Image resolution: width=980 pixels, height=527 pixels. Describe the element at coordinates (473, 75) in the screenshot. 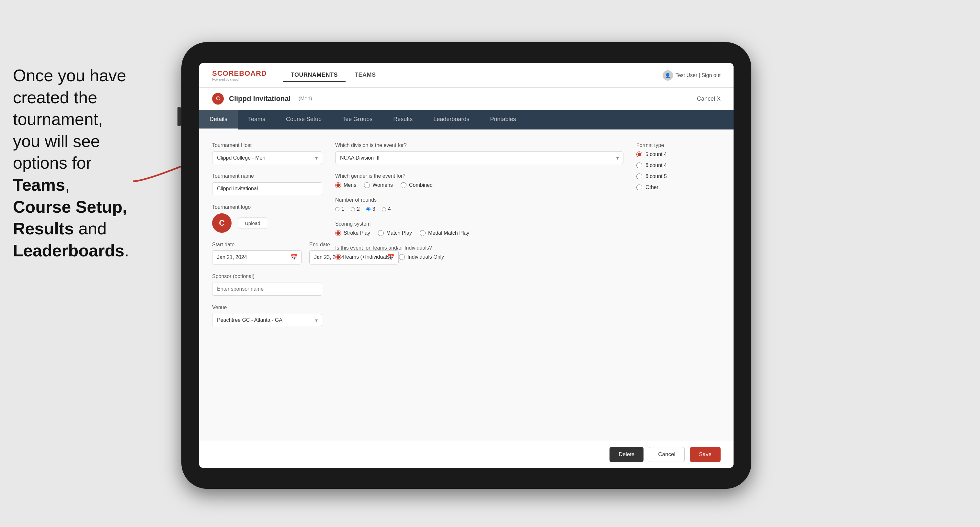

I see `nav-tabs: TOURNAMENTS TEAMS` at that location.